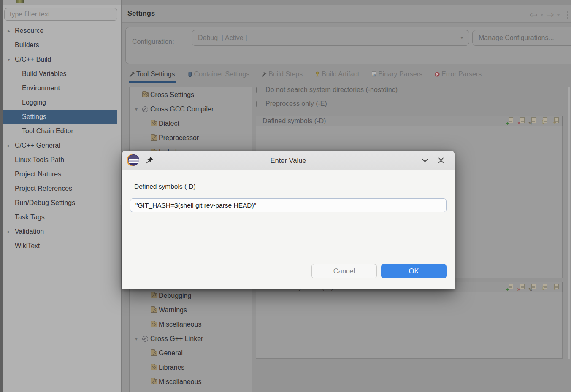 This screenshot has width=571, height=392. I want to click on option-nostdinc: Do not search system directories (-nostd…, so click(327, 90).